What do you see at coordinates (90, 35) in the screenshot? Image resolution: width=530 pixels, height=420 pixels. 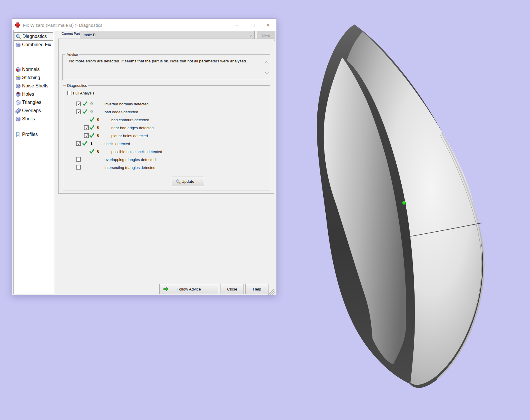 I see `current-part-value: male B` at bounding box center [90, 35].